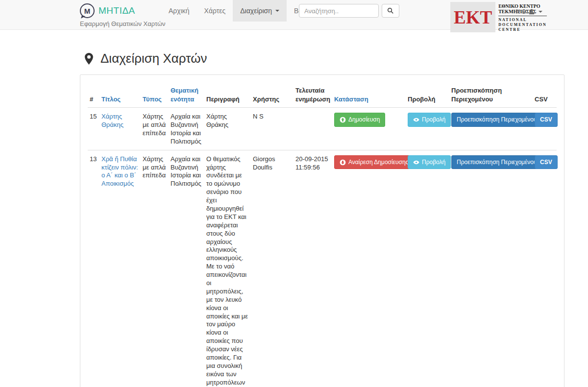 The image size is (588, 387). What do you see at coordinates (274, 268) in the screenshot?
I see `cell-user: Giorgos Doulfis` at bounding box center [274, 268].